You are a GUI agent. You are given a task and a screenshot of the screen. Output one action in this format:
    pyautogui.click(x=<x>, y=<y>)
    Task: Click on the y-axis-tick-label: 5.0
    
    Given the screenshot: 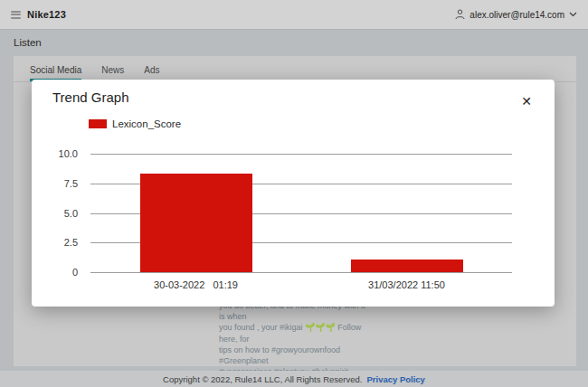 What is the action you would take?
    pyautogui.click(x=55, y=213)
    